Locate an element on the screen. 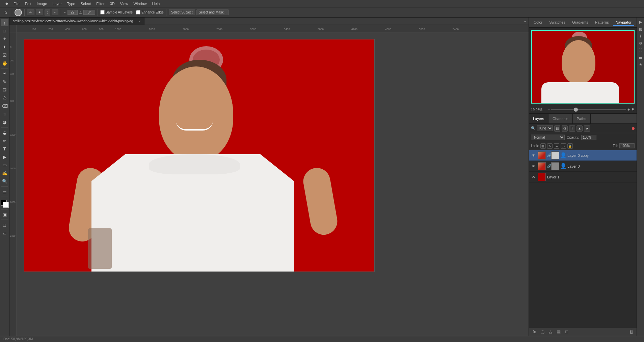 The height and width of the screenshot is (342, 644). strip-crop-btn: ⛶ is located at coordinates (641, 50).